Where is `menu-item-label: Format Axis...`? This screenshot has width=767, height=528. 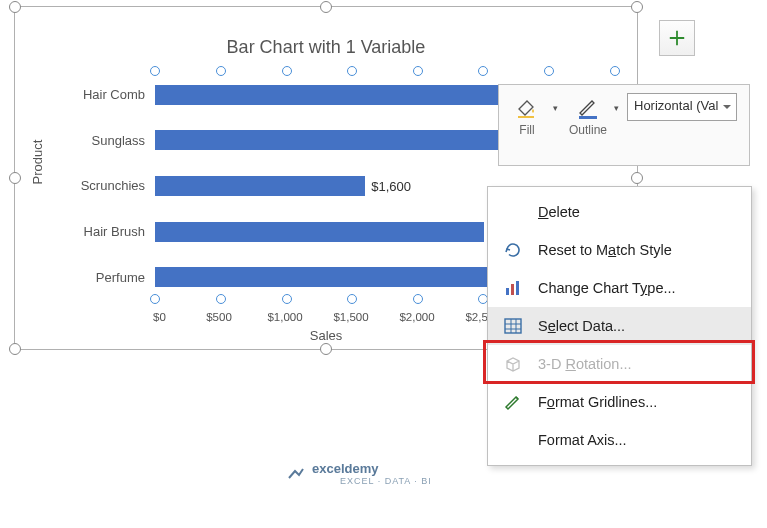
menu-item-label: Format Axis... is located at coordinates (638, 440).